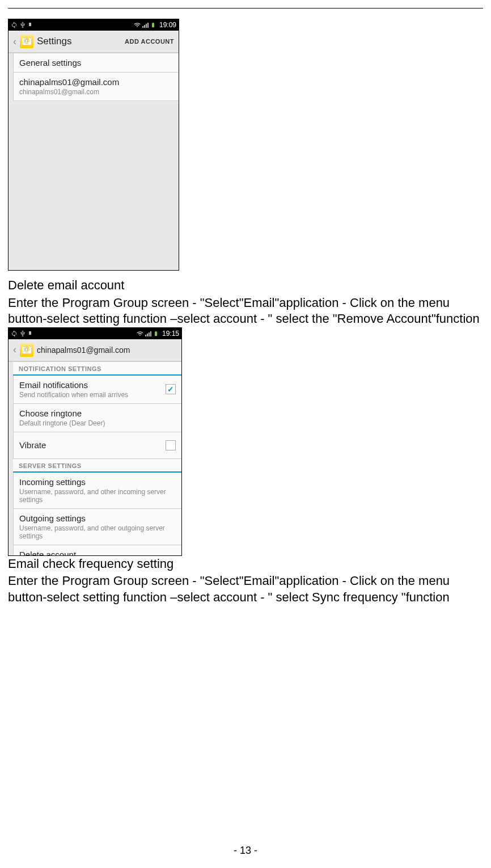 Image resolution: width=491 pixels, height=868 pixels. I want to click on ringtone-title: Choose ringtone, so click(98, 413).